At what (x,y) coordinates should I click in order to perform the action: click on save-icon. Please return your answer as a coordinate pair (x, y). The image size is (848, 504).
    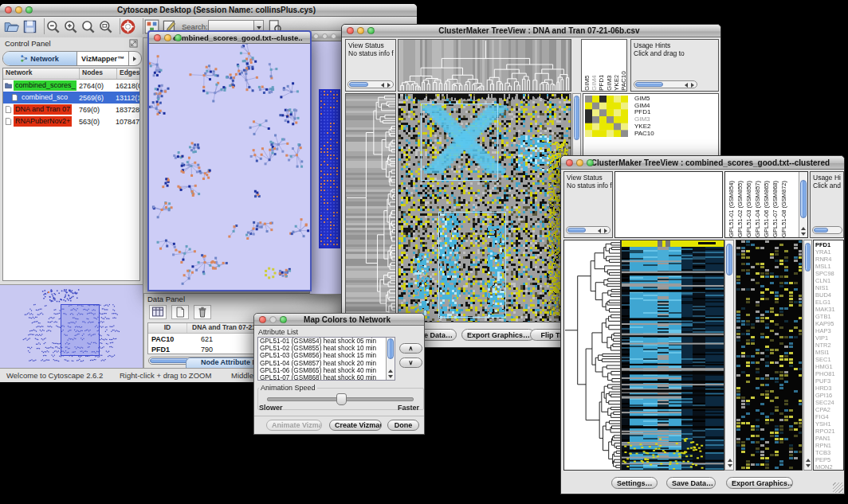
    Looking at the image, I should click on (30, 27).